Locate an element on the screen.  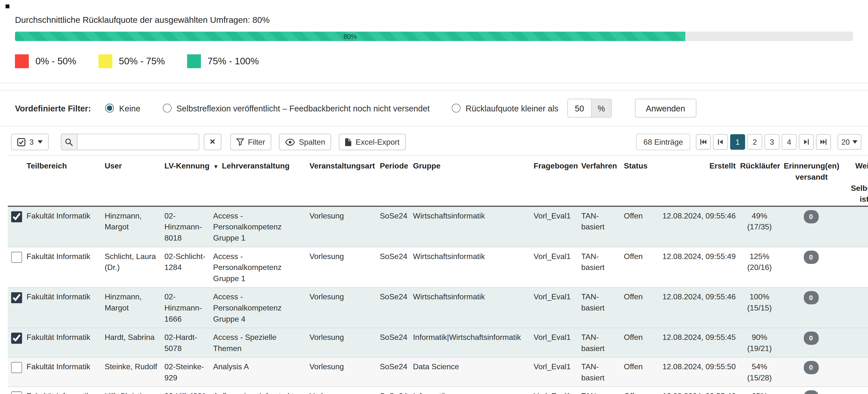
first-page-button is located at coordinates (704, 142).